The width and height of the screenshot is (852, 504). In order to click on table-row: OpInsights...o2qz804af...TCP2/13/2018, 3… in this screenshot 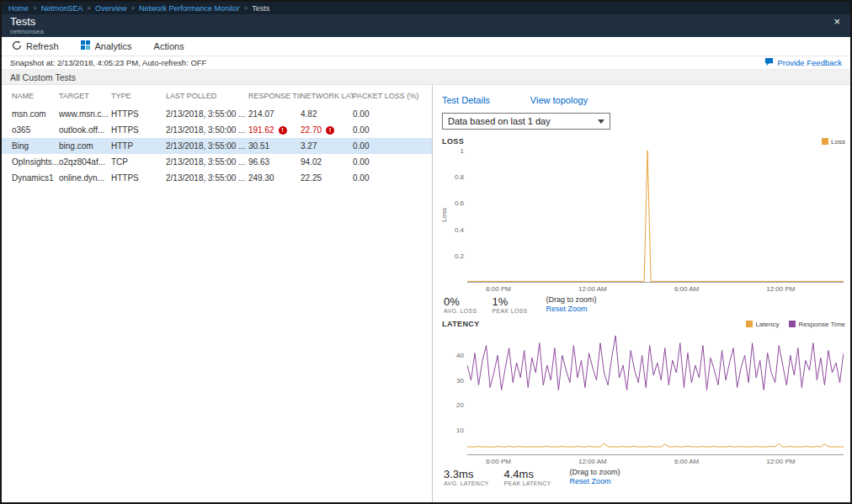, I will do `click(217, 162)`.